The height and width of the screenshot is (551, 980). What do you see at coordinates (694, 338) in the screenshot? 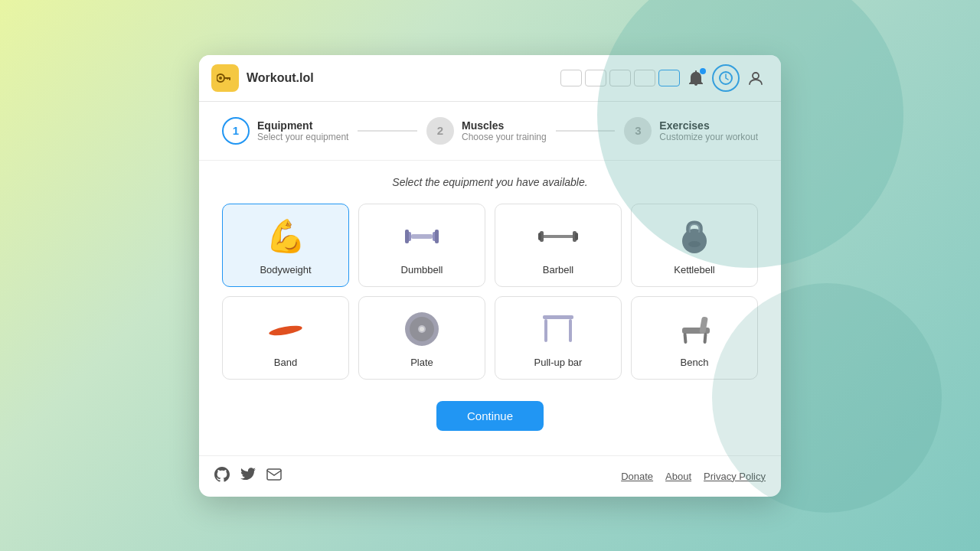
I see `equipment-card-bench: Bench` at bounding box center [694, 338].